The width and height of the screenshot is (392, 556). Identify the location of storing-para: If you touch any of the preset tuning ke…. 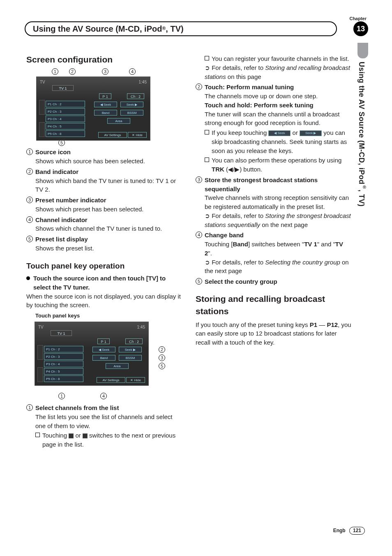
(274, 334).